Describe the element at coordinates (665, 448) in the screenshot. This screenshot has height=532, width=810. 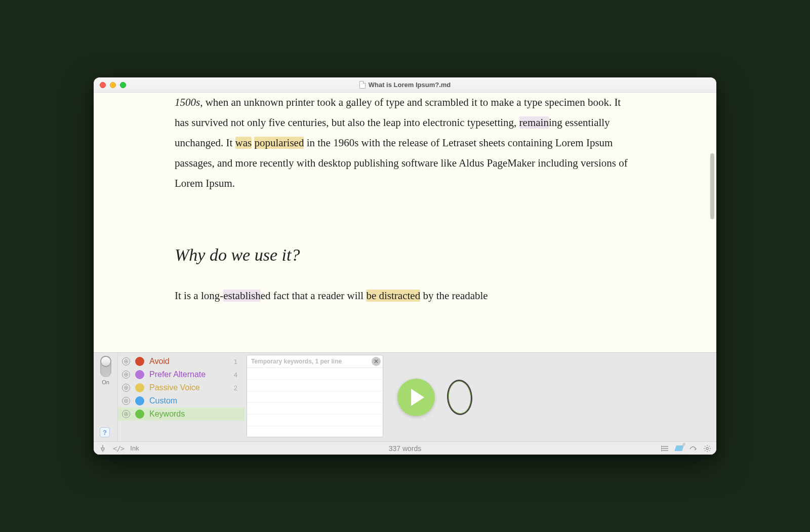
I see `list-icon` at that location.